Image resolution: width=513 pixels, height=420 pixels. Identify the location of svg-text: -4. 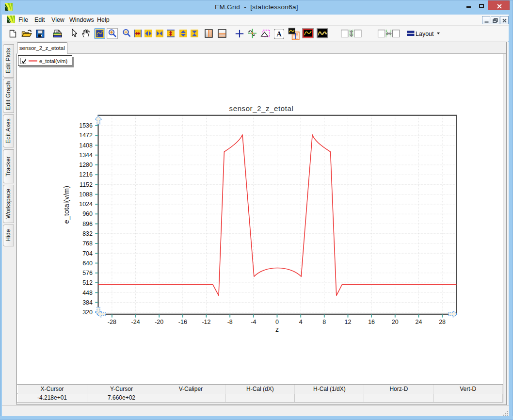
(253, 322).